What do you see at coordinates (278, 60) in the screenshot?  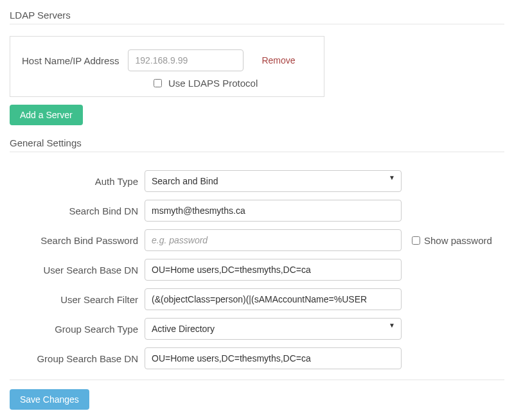 I see `remove-server-link: Remove` at bounding box center [278, 60].